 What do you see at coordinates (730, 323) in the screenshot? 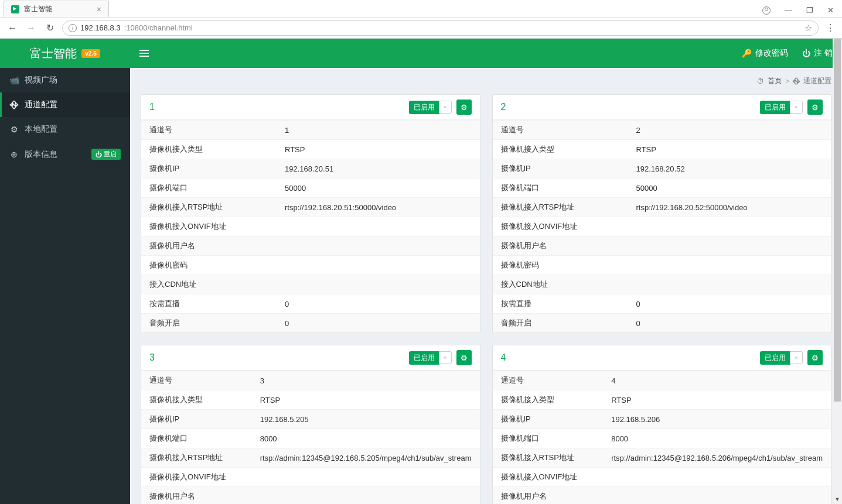
I see `field-value: 0` at bounding box center [730, 323].